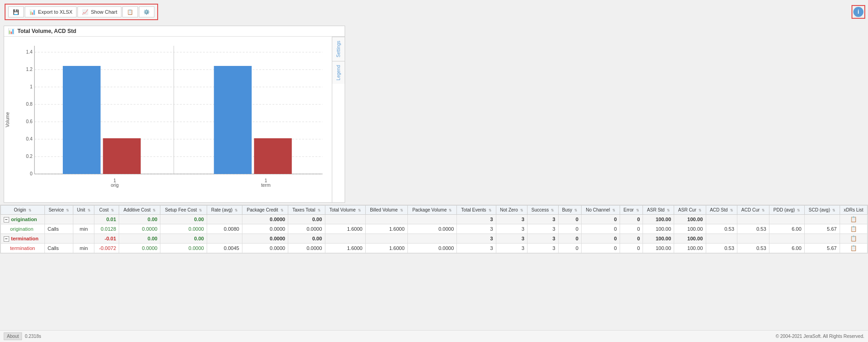 This screenshot has height=342, width=868. Describe the element at coordinates (174, 31) in the screenshot. I see `chart-title-bar: 📊 Total Volume, ACD Std` at that location.